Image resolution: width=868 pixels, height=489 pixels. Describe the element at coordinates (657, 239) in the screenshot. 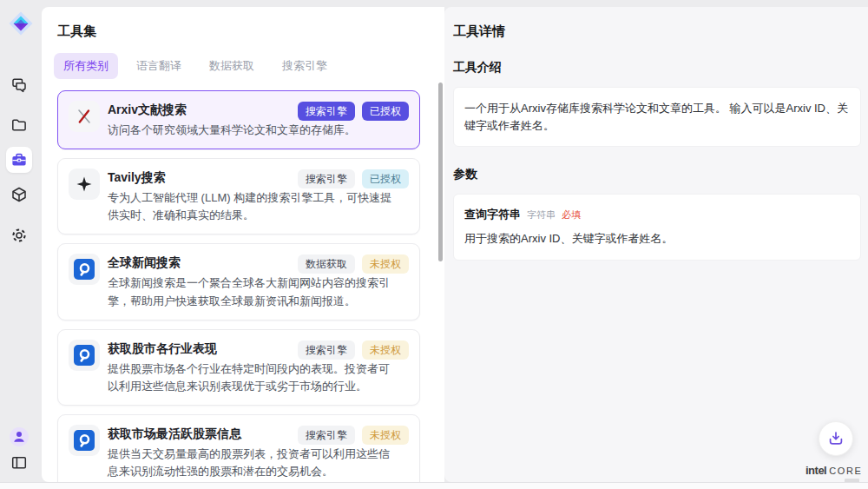

I see `param-description: 用于搜索的Arxiv ID、关键字或作者姓名。` at that location.